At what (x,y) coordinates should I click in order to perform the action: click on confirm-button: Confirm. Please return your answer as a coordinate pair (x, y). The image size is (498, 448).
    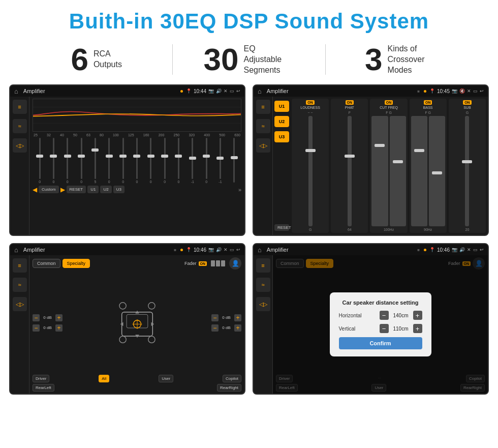
    Looking at the image, I should click on (381, 343).